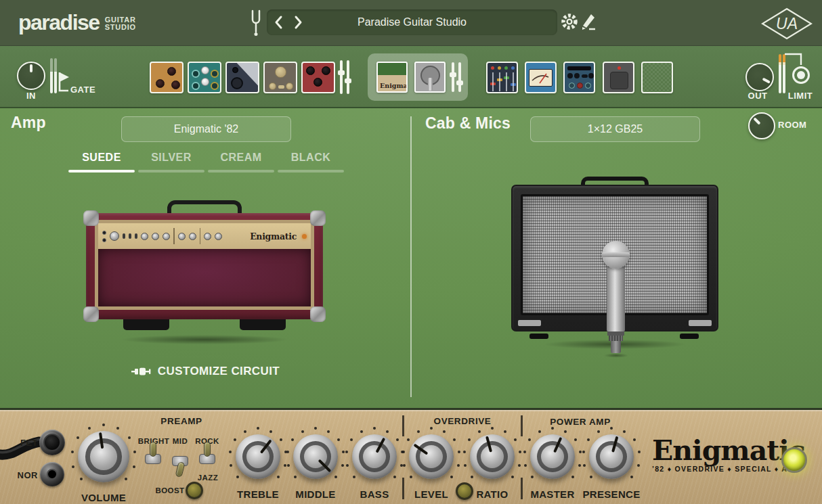 The height and width of the screenshot is (504, 822). What do you see at coordinates (51, 76) in the screenshot?
I see `gate-meter-left` at bounding box center [51, 76].